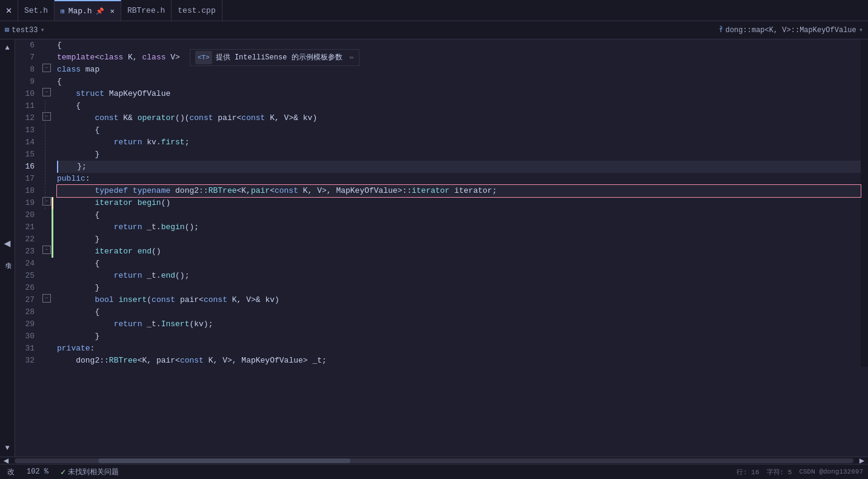  What do you see at coordinates (459, 118) in the screenshot?
I see `code-line-12: const K& operator()(const pair<const K, …` at bounding box center [459, 118].